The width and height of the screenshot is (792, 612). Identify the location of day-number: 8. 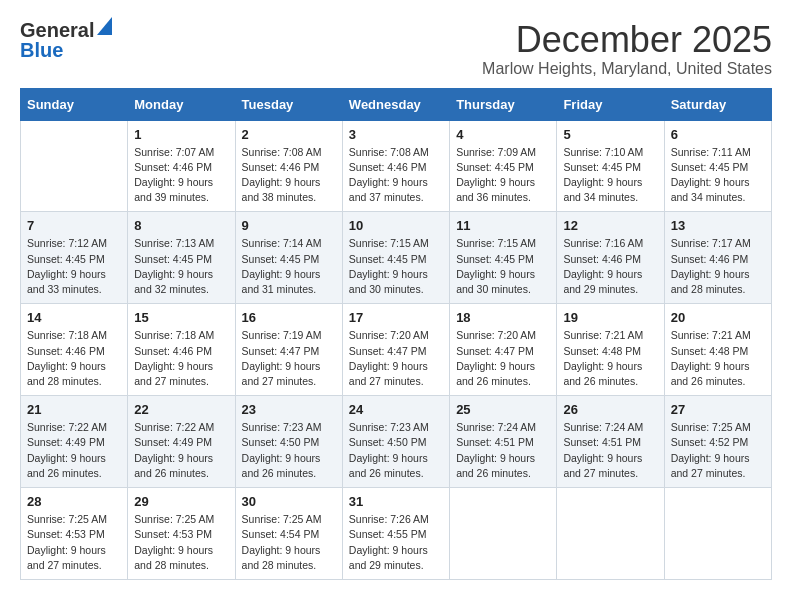
(181, 226).